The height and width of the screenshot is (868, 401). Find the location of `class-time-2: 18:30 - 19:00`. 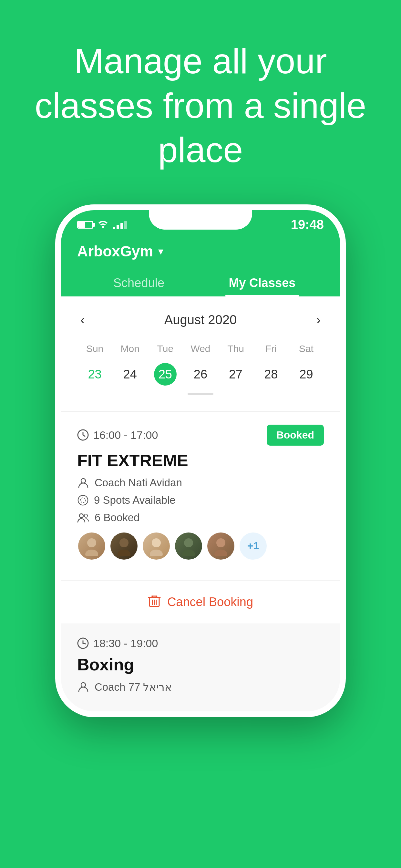

class-time-2: 18:30 - 19:00 is located at coordinates (118, 644).